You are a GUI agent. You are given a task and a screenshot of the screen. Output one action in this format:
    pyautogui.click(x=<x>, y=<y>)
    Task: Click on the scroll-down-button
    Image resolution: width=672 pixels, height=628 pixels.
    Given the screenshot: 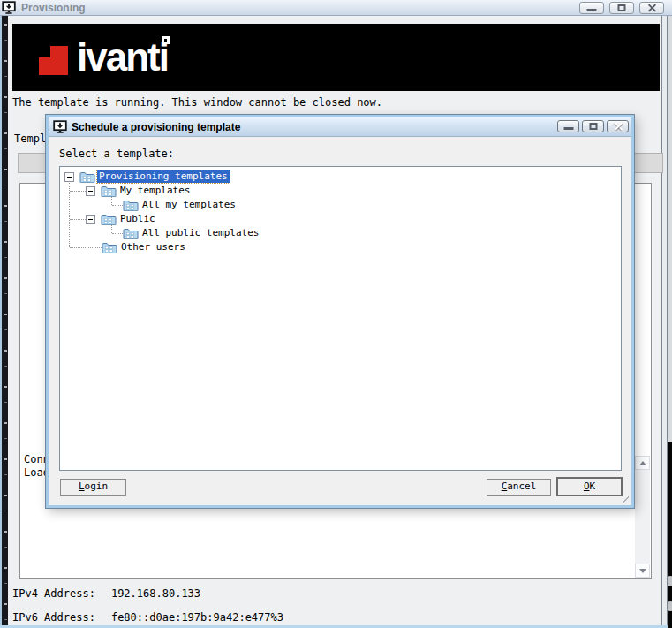 What is the action you would take?
    pyautogui.click(x=643, y=571)
    